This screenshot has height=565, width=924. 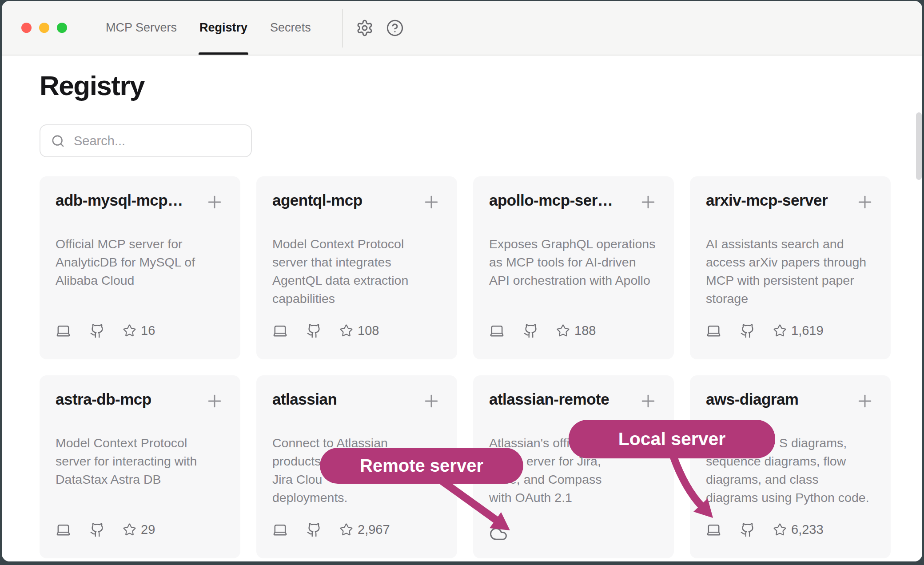 I want to click on server-description: Model Context Protocolserver for interac…, so click(x=140, y=461).